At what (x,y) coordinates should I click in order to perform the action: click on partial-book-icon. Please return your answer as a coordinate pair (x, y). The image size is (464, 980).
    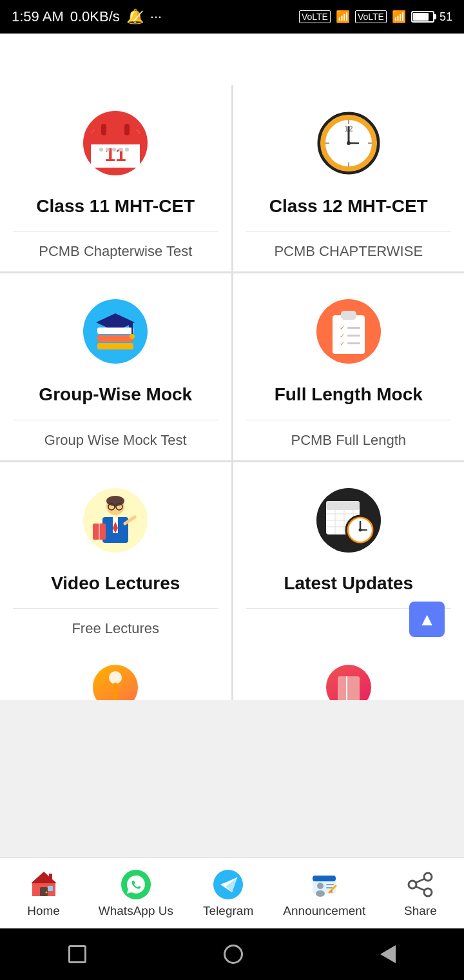
    Looking at the image, I should click on (349, 682).